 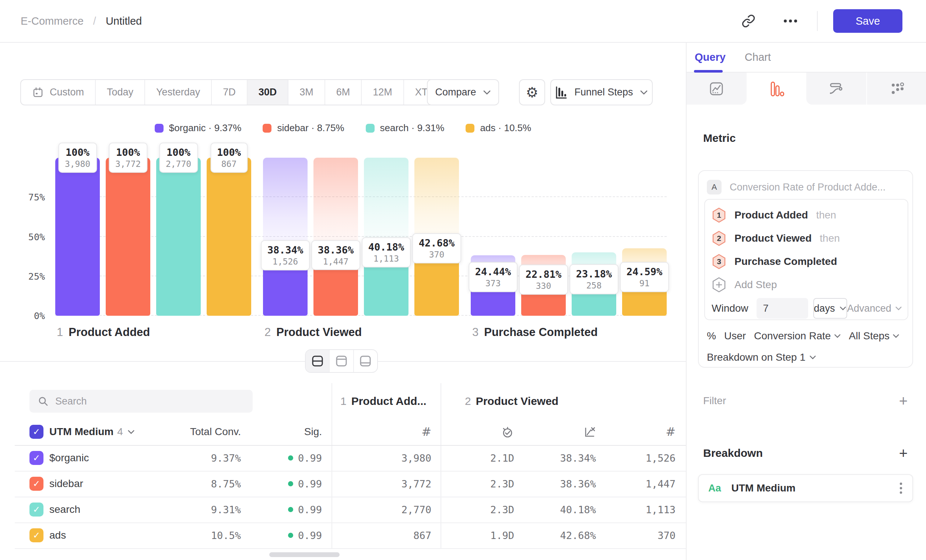 I want to click on funnel-bar-sidebar-step2: 38.36%1,447, so click(x=336, y=237).